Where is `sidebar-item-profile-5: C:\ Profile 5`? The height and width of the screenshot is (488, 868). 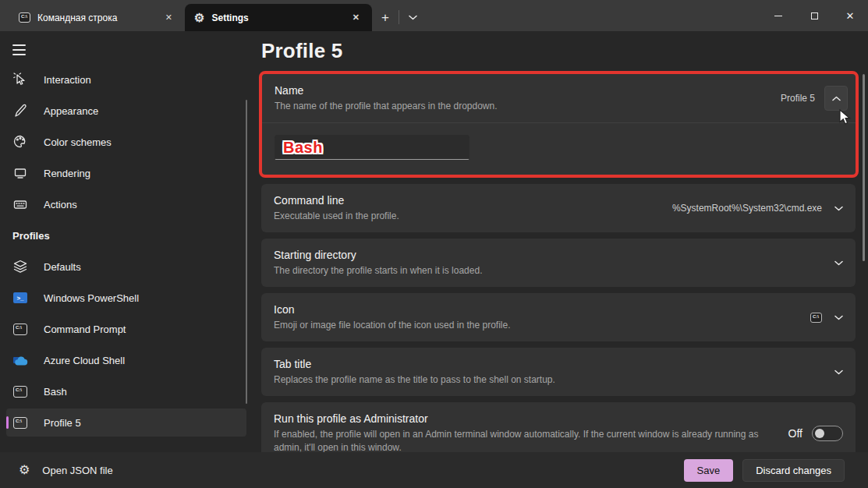
sidebar-item-profile-5: C:\ Profile 5 is located at coordinates (126, 423).